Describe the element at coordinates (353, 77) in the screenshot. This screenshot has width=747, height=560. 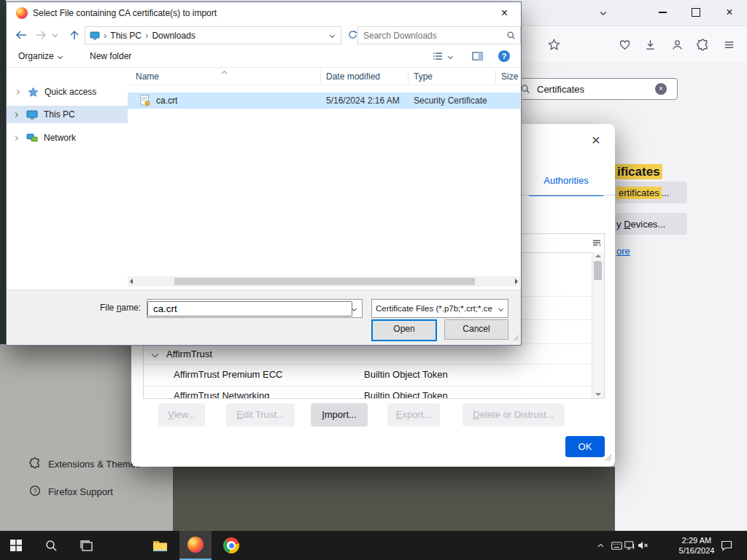
I see `column-header-date-modified: Date modified` at that location.